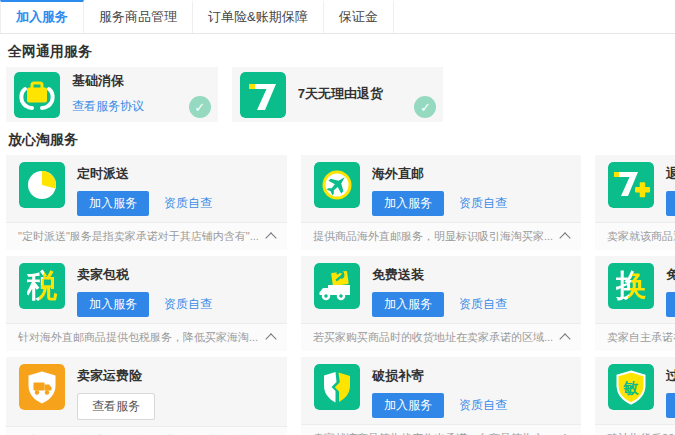  What do you see at coordinates (440, 275) in the screenshot?
I see `service-title: 免费送装` at bounding box center [440, 275].